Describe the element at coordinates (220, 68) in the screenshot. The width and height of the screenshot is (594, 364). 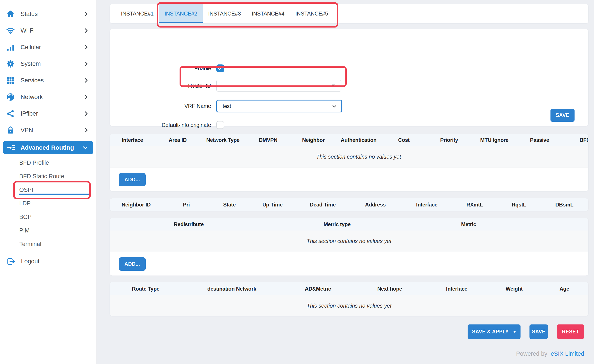
I see `enable-checkbox` at that location.